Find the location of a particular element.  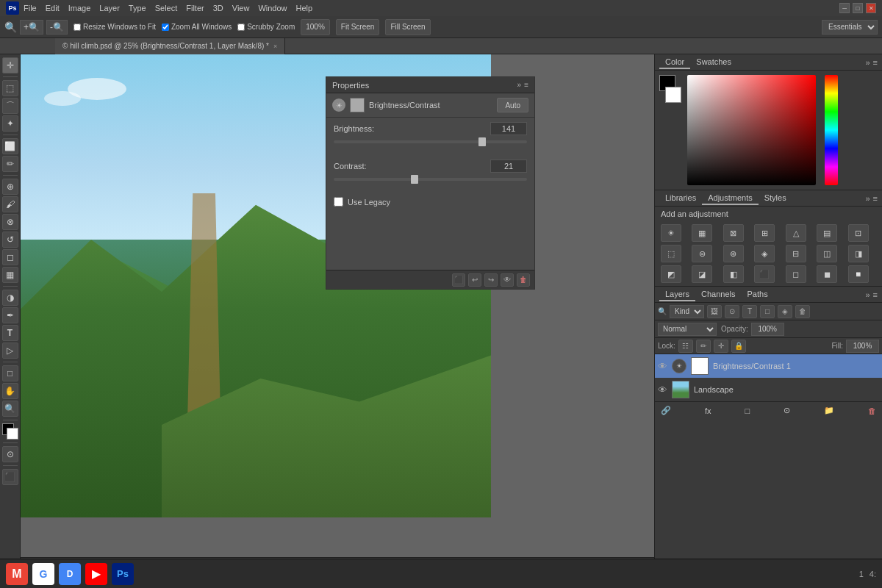

panel-clip-btn: ⬛ is located at coordinates (459, 280).